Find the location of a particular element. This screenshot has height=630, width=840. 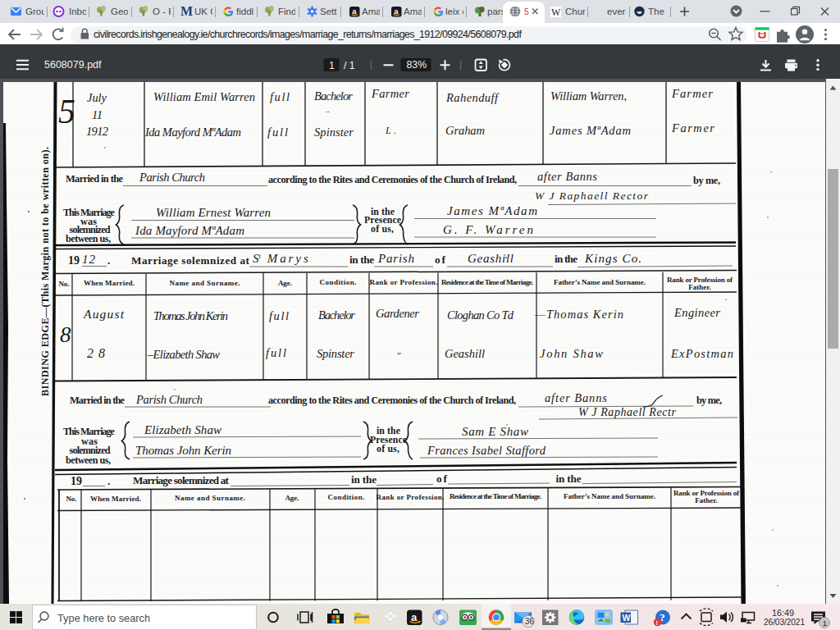

svg-text: 11 is located at coordinates (97, 115).